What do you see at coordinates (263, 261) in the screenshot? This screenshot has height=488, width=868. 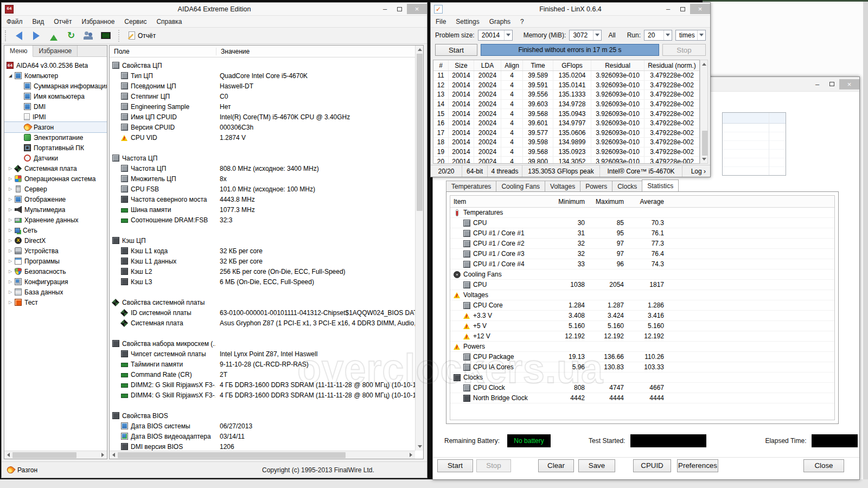 I see `field-row: Кэш L1 данных 32 КБ per core` at bounding box center [263, 261].